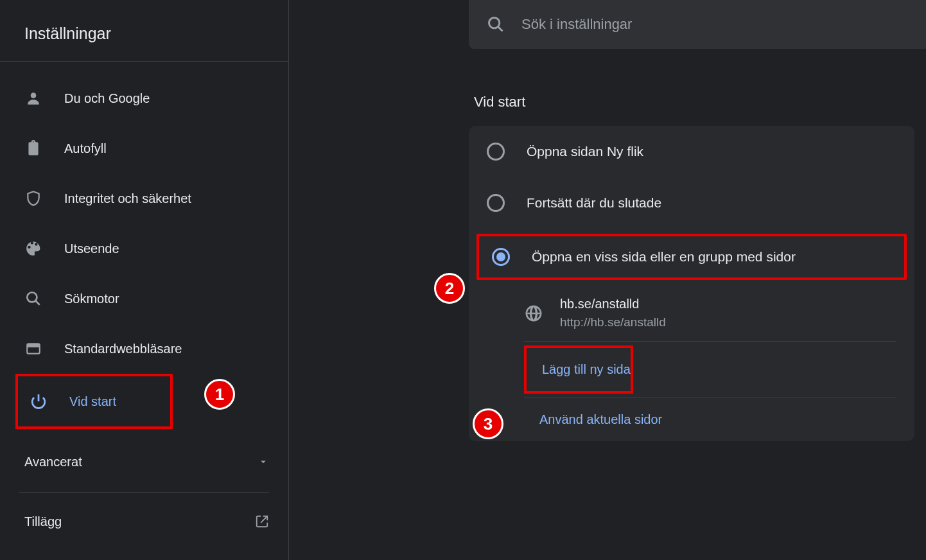 The width and height of the screenshot is (926, 560). I want to click on extensions-label: Tillägg, so click(43, 521).